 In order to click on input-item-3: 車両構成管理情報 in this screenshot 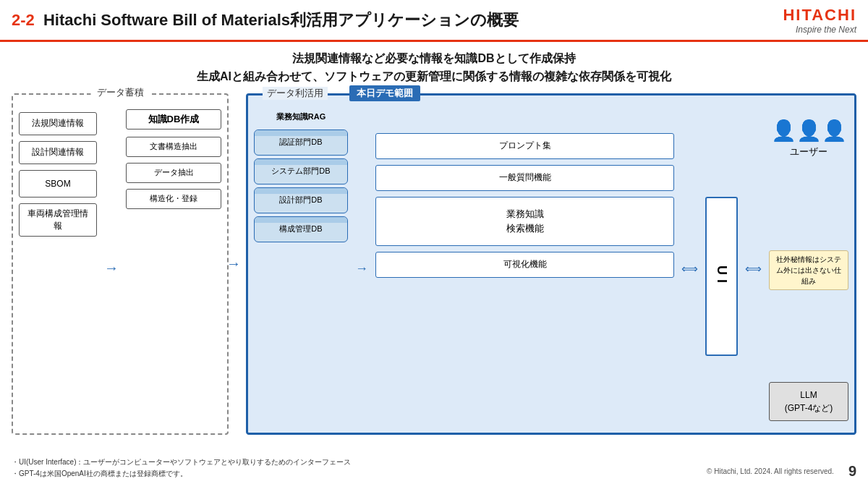, I will do `click(58, 220)`.